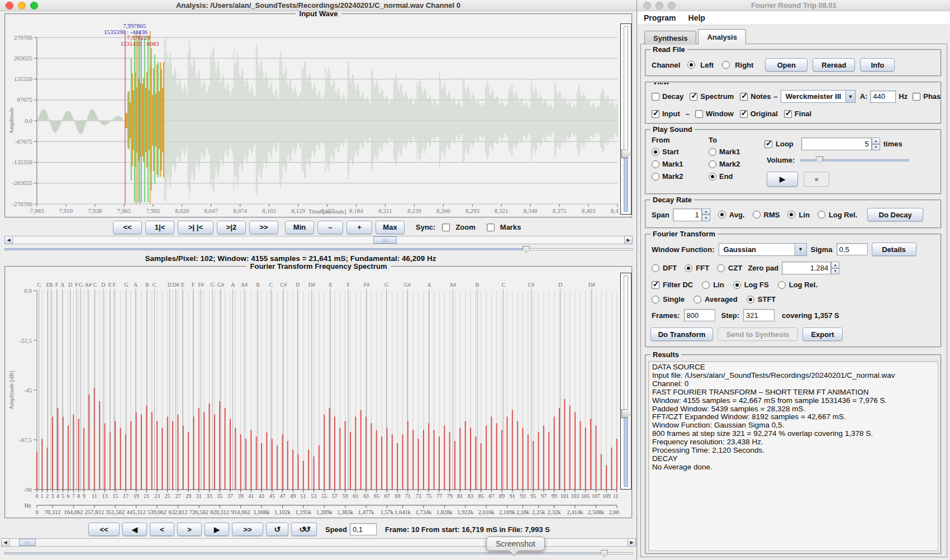 The image size is (950, 560). What do you see at coordinates (737, 285) in the screenshot?
I see `scale-logfs-radio` at bounding box center [737, 285].